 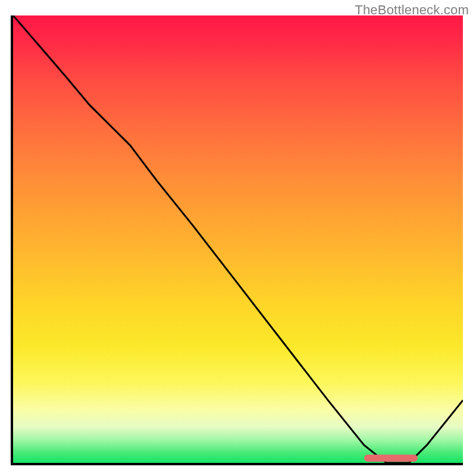 What do you see at coordinates (237, 464) in the screenshot?
I see `x-axis` at bounding box center [237, 464].